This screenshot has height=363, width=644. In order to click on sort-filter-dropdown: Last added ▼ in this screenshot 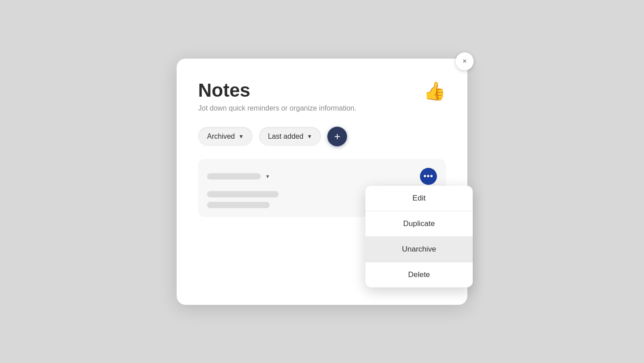, I will do `click(290, 137)`.